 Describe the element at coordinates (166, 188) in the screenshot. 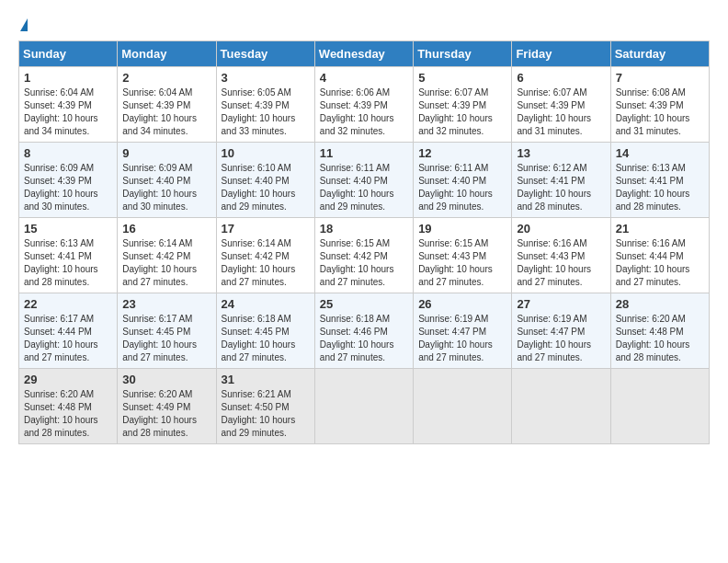

I see `day-info: Sunrise: 6:09 AM Sunset: 4:40 PM Dayligh…` at that location.